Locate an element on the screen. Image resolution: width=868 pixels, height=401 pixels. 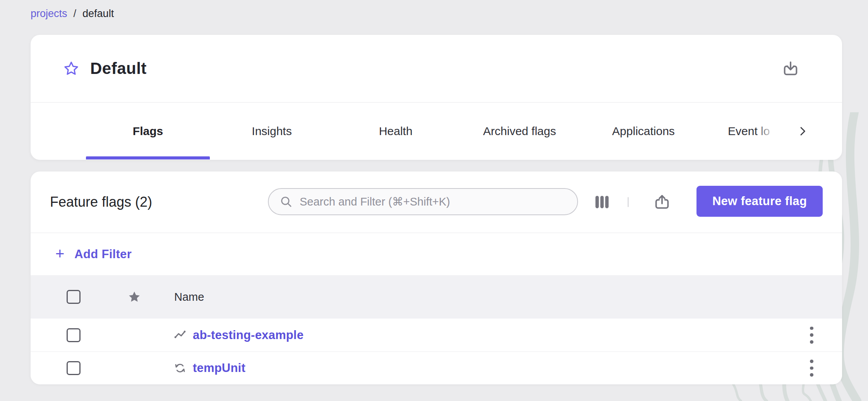
columns-icon is located at coordinates (602, 202).